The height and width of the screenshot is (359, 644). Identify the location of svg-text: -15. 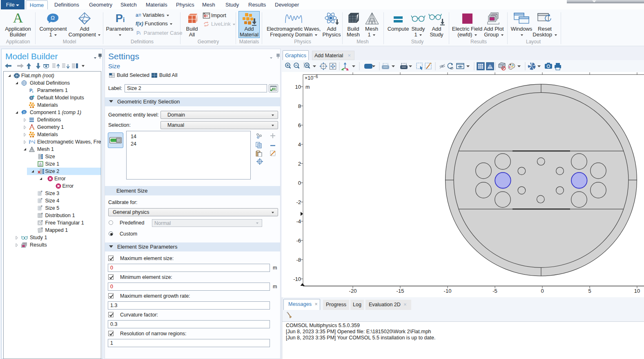
(400, 291).